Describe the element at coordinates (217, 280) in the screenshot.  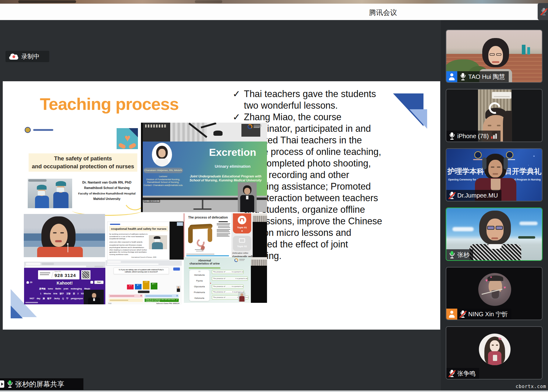
I see `urine-slide-screenshot: Abnormal characteristics of urine 03 Hem…` at that location.